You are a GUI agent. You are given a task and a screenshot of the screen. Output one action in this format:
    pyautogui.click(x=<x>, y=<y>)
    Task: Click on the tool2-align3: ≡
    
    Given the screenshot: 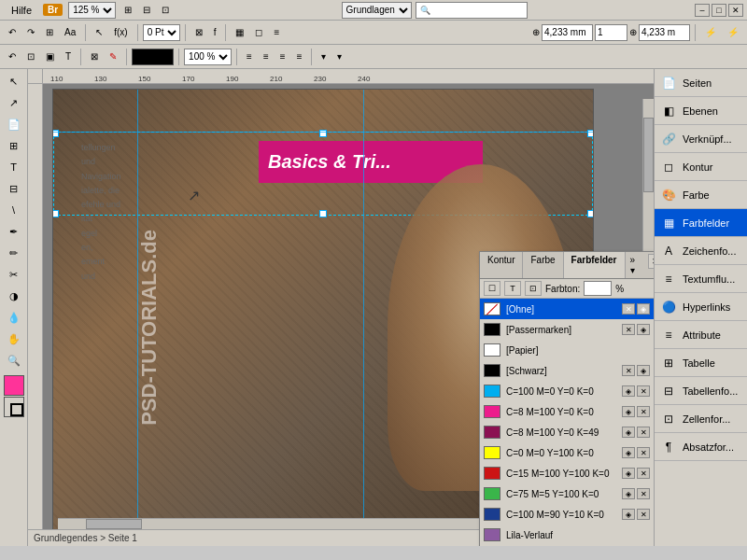 What is the action you would take?
    pyautogui.click(x=283, y=57)
    